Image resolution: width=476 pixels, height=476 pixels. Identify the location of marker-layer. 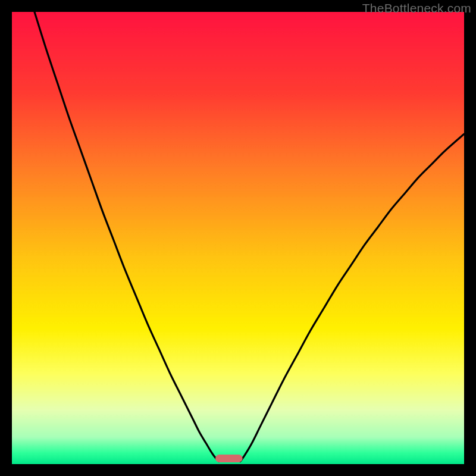
(229, 458).